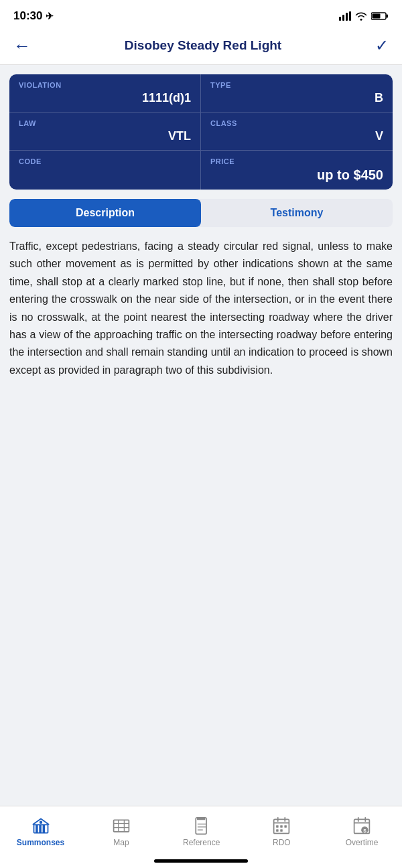  I want to click on status-icons, so click(364, 16).